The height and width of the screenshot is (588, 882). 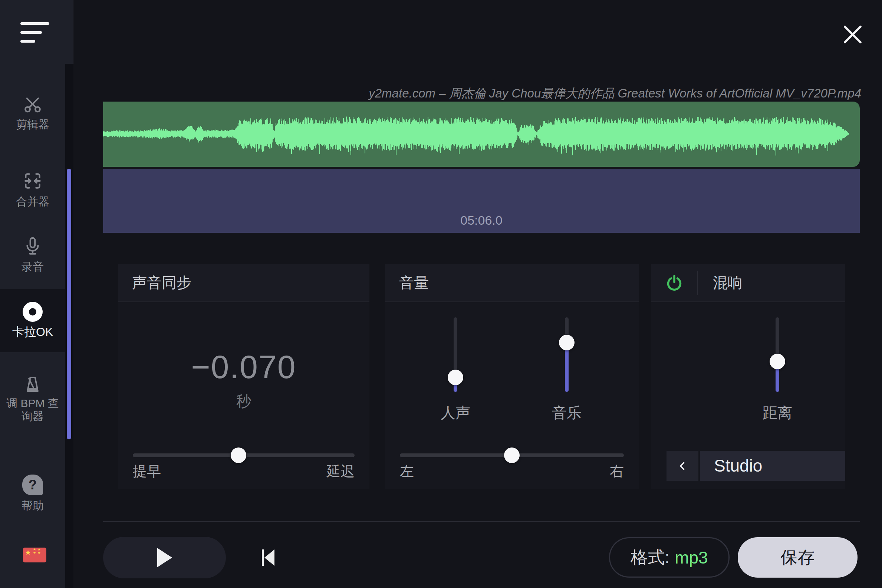 I want to click on disc-icon, so click(x=33, y=312).